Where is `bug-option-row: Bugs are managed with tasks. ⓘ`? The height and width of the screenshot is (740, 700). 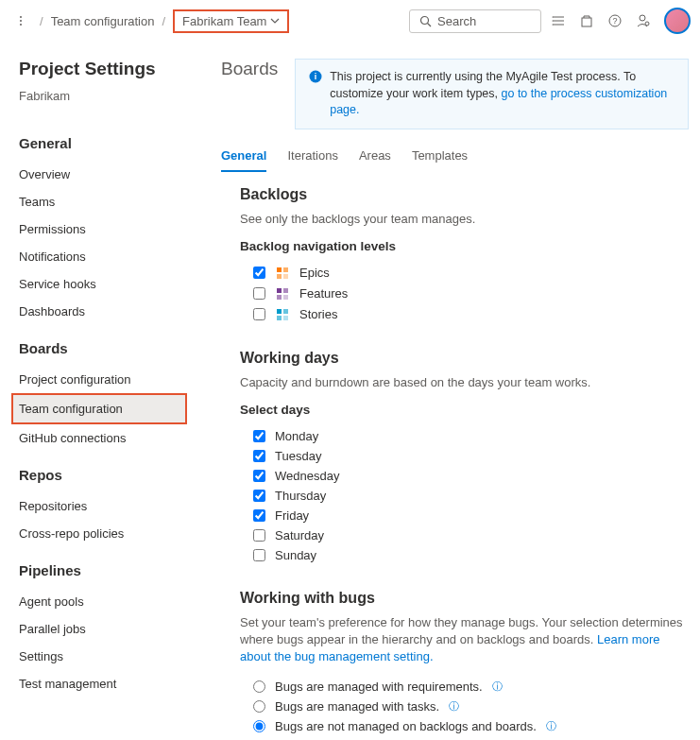
bug-option-row: Bugs are managed with tasks. ⓘ is located at coordinates (465, 707).